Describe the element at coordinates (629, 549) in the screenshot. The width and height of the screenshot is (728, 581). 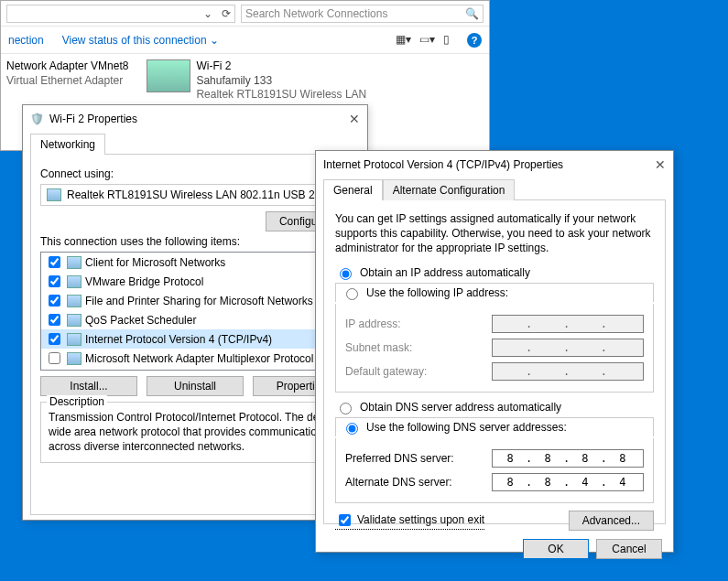
I see `cancel-button: Cancel` at that location.